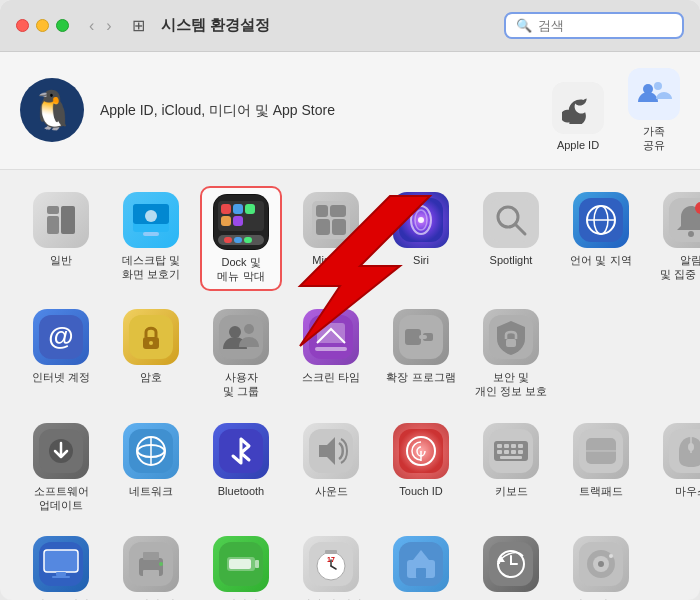 The height and width of the screenshot is (600, 700). What do you see at coordinates (151, 354) in the screenshot?
I see `sidebar-item-password: 암호` at bounding box center [151, 354].